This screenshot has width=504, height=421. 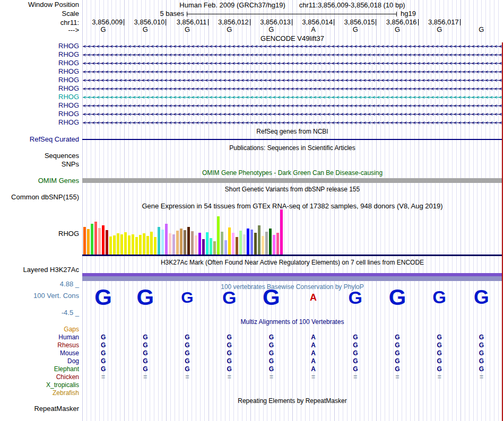 What do you see at coordinates (39, 393) in the screenshot?
I see `species-label: Zebrafish` at bounding box center [39, 393].